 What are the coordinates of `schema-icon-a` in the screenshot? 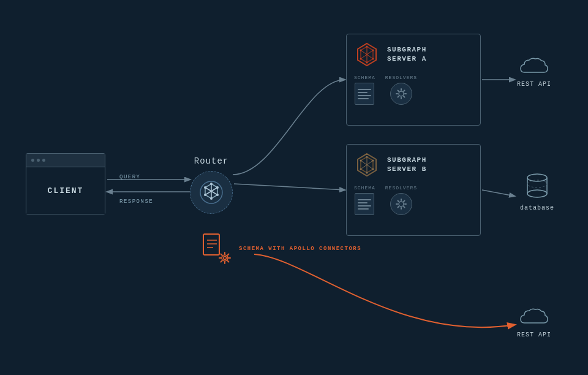 It's located at (364, 94).